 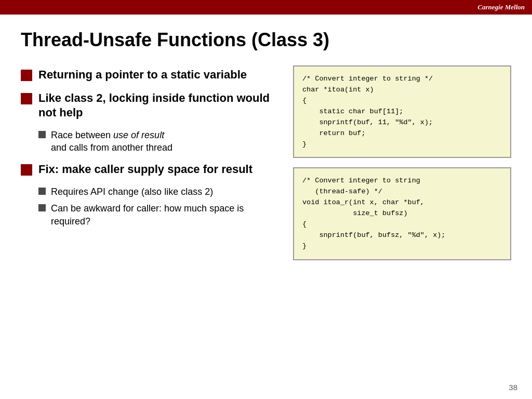 I want to click on bullet-text-1: Returning a pointer to a static variable, so click(x=142, y=75).